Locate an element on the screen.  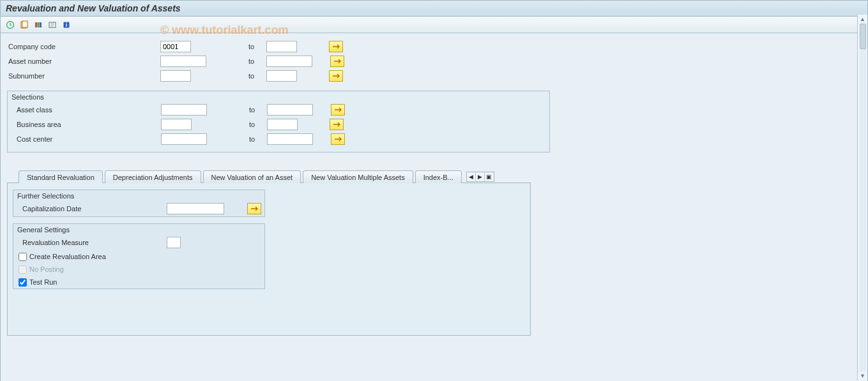
further-selections-title: Further Selections is located at coordinates (139, 196).